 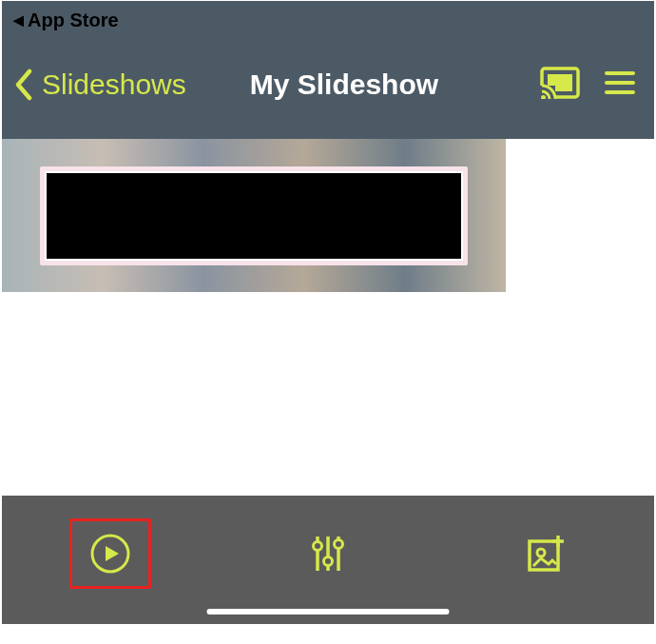 I want to click on home-indicator, so click(x=329, y=612).